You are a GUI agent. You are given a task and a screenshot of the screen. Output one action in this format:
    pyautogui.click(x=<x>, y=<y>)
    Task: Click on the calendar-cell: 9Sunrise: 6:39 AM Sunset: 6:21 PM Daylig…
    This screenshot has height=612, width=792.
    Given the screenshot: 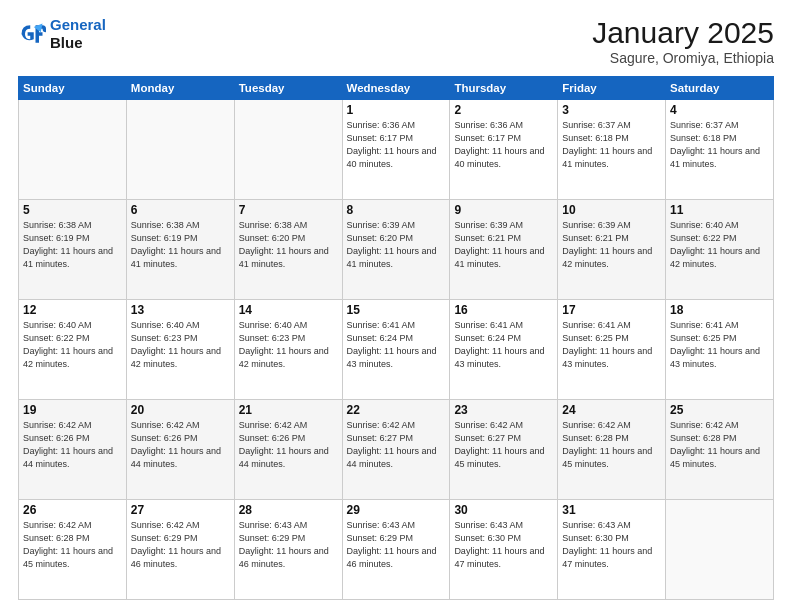 What is the action you would take?
    pyautogui.click(x=504, y=250)
    